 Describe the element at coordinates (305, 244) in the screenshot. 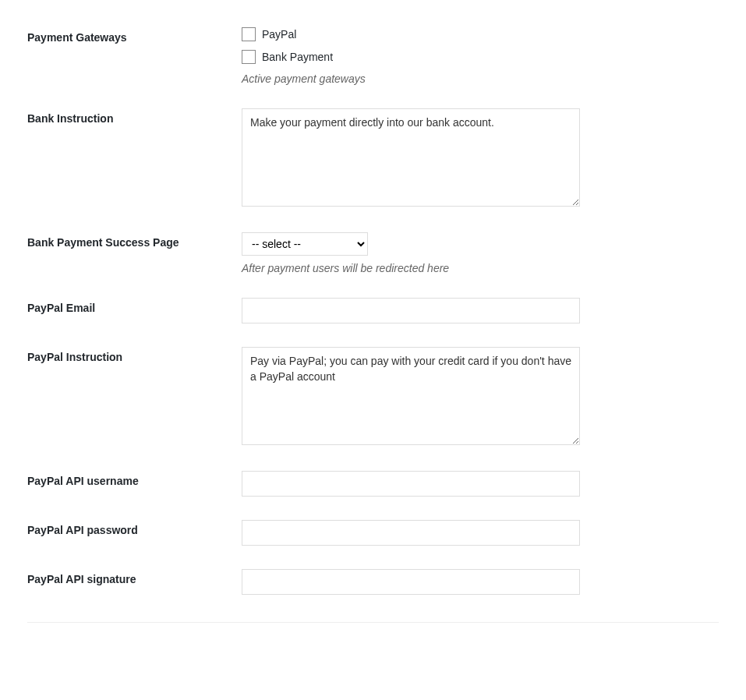

I see `bank-success-page-select: -- select --` at that location.